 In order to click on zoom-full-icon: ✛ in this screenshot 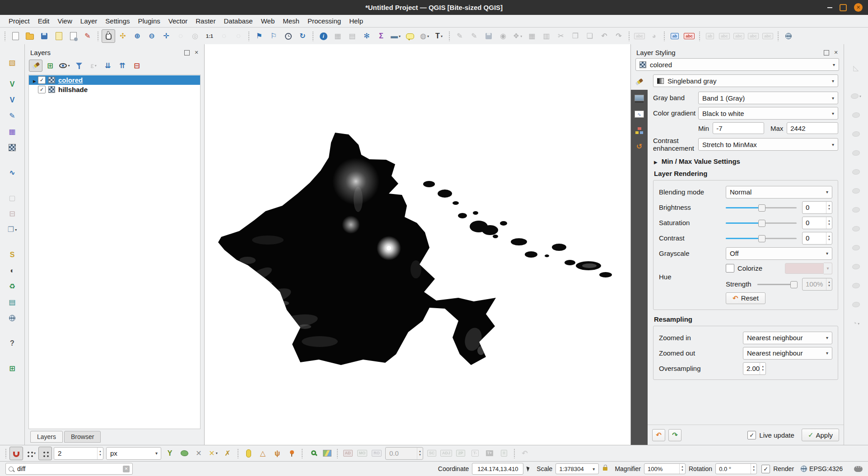, I will do `click(166, 36)`.